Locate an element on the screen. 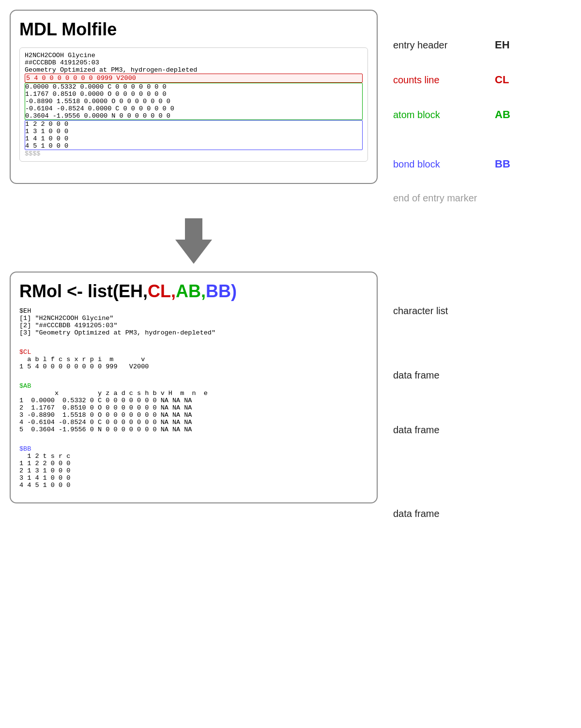 The image size is (581, 728). rmol-cl-cols: a b l f c s x r p i m v is located at coordinates (194, 359).